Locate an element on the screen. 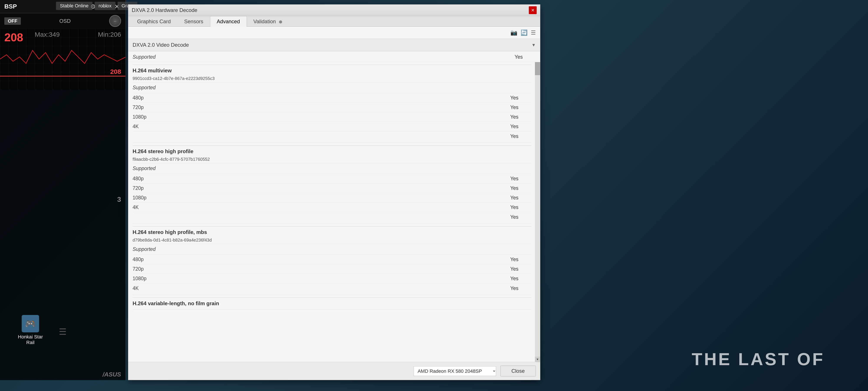  row-4k-value: Yes is located at coordinates (518, 127).